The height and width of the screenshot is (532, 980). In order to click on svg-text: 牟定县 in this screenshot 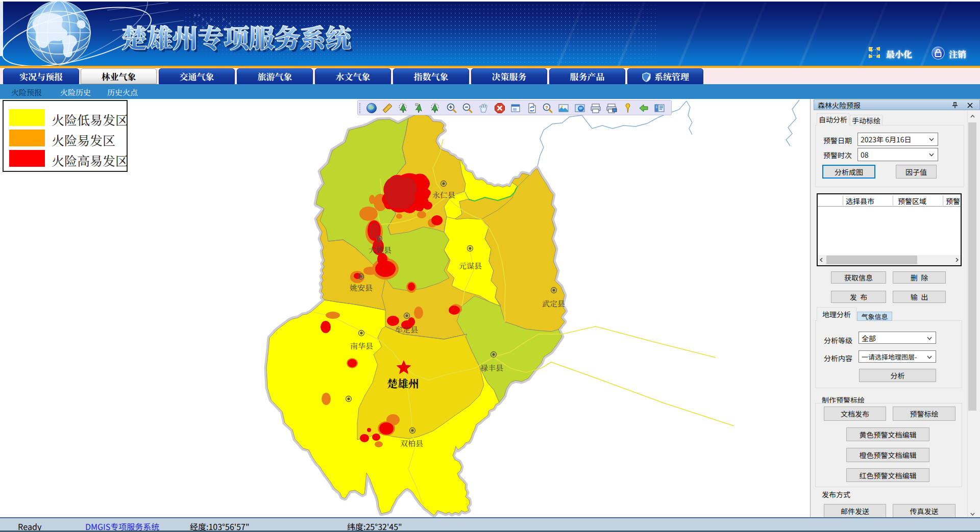, I will do `click(406, 330)`.